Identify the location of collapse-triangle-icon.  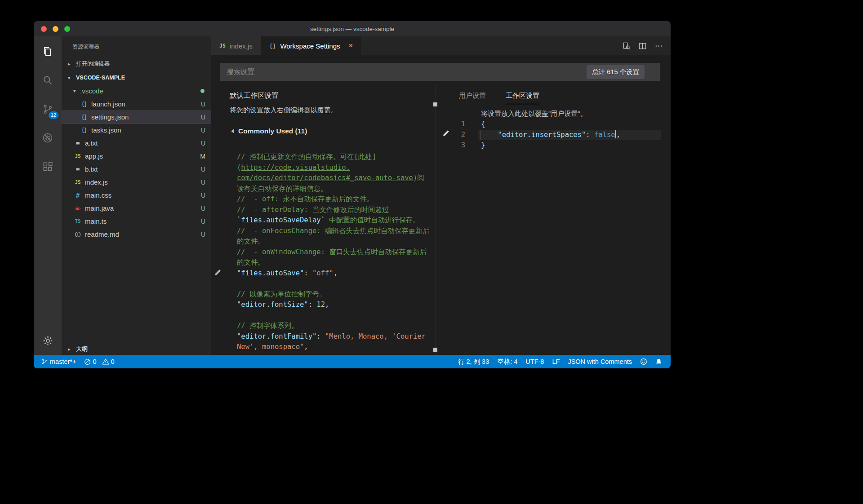
(233, 131).